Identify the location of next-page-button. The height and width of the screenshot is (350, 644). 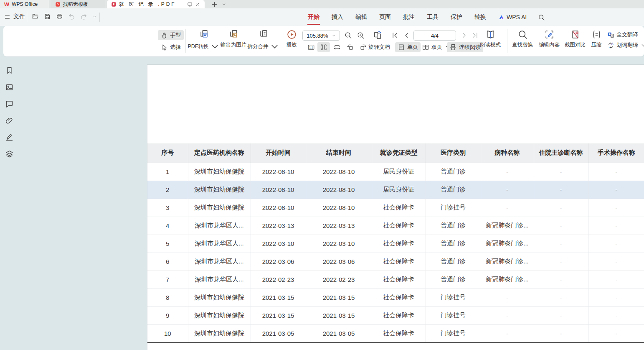
(464, 36).